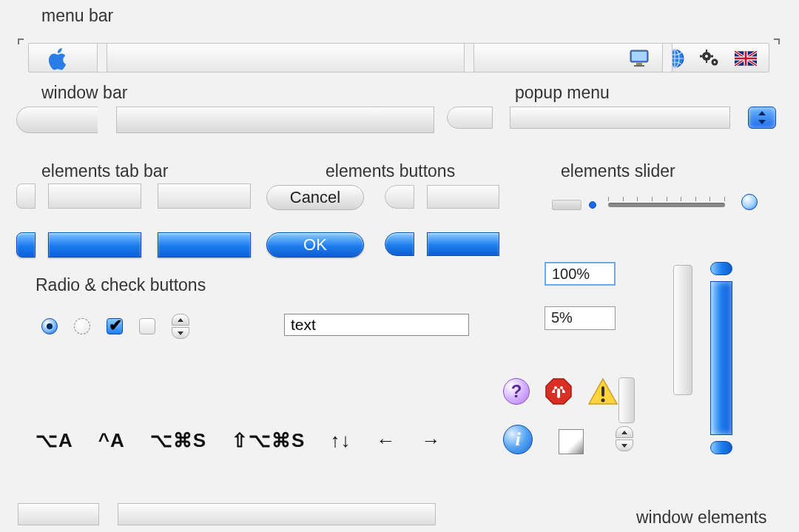  Describe the element at coordinates (268, 441) in the screenshot. I see `shortcut-shift-opt-cmd-s: ⇧⌥⌘S` at that location.